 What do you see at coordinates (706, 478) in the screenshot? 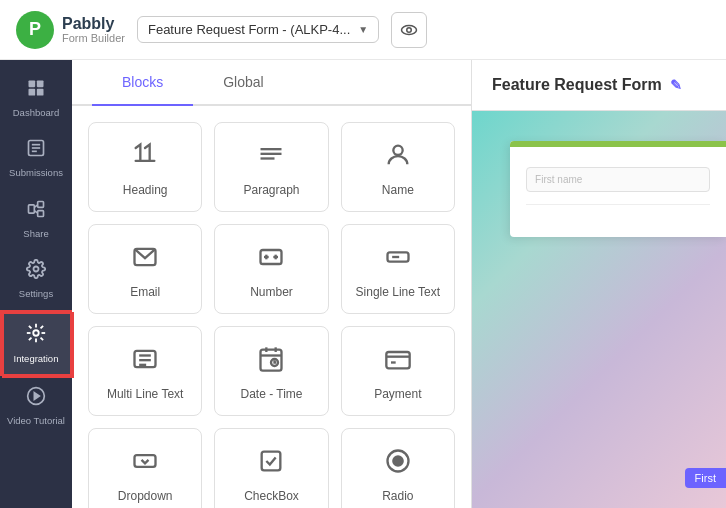
I see `first-name-badge: First` at bounding box center [706, 478].